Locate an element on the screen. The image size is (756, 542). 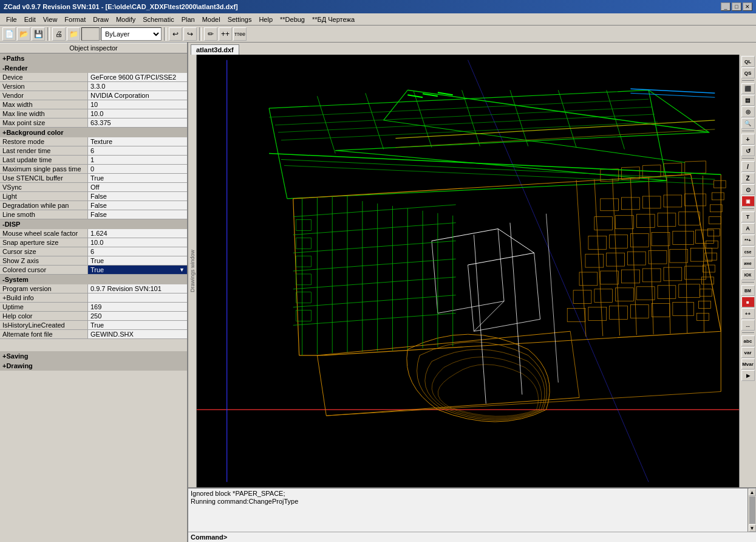
menu-file: File is located at coordinates (12, 19).